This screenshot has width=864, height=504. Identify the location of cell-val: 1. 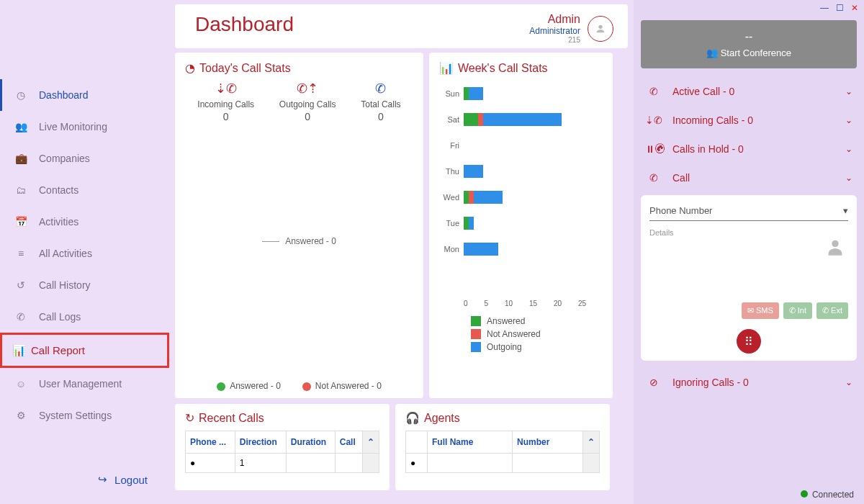
(261, 464).